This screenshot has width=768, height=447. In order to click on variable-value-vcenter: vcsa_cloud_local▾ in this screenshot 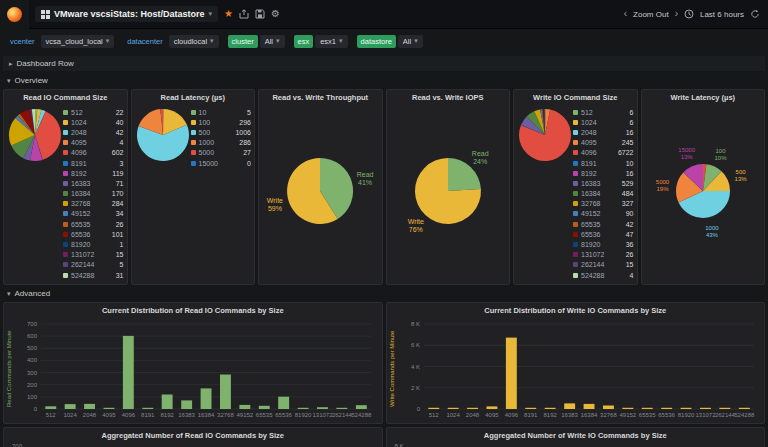, I will do `click(78, 42)`.